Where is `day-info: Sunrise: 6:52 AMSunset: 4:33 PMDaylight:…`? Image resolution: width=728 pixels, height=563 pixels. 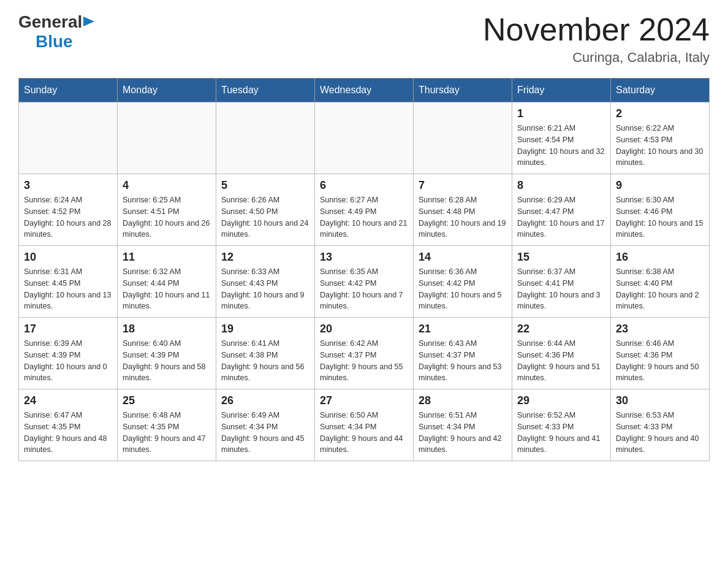 day-info: Sunrise: 6:52 AMSunset: 4:33 PMDaylight:… is located at coordinates (561, 433).